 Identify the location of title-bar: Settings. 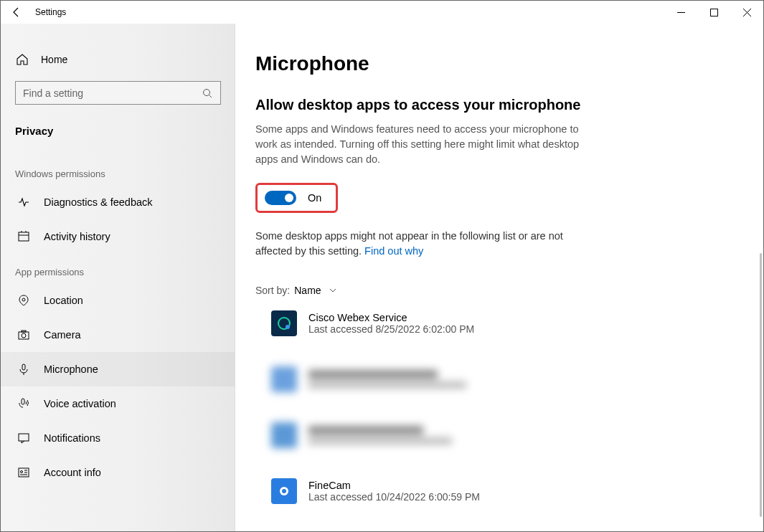
(382, 12).